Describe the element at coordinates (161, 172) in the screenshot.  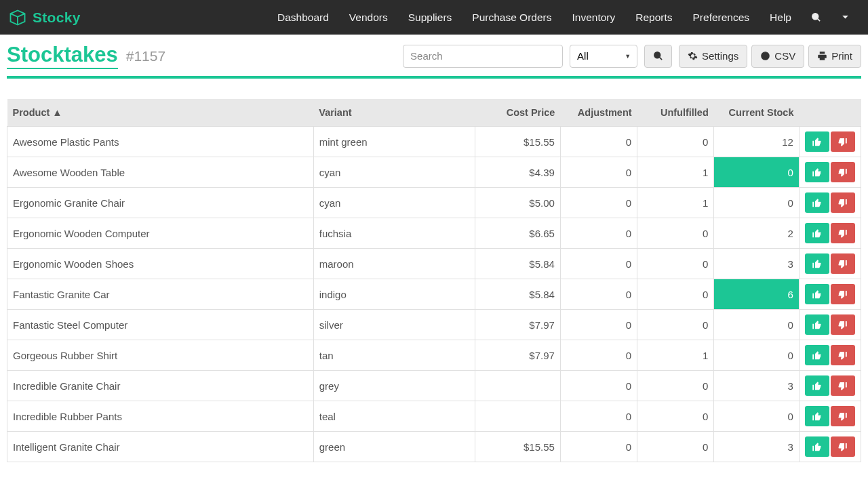
I see `cell-product: Awesome Wooden Table` at that location.